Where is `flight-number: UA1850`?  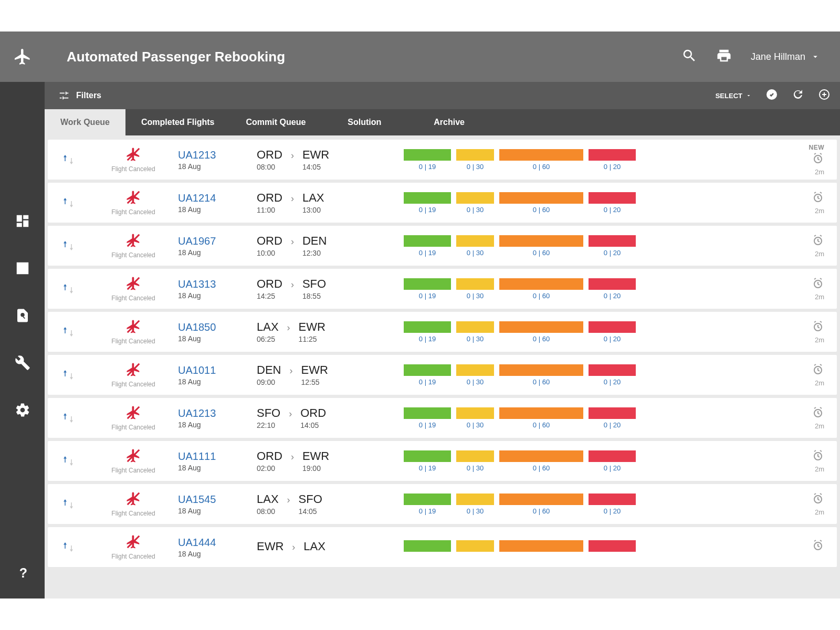 flight-number: UA1850 is located at coordinates (217, 328).